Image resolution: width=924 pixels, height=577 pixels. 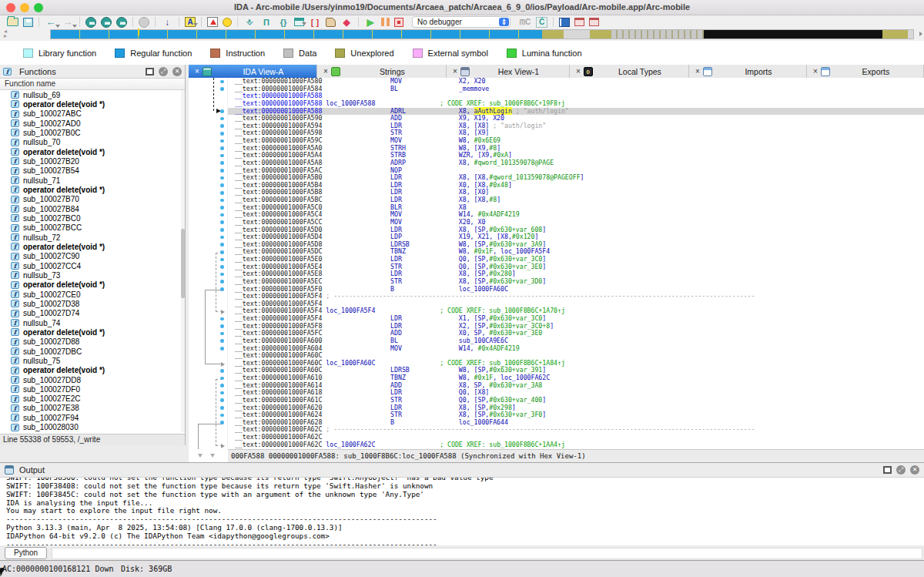 What do you see at coordinates (167, 22) in the screenshot?
I see `jump-address-icon: ↓` at bounding box center [167, 22].